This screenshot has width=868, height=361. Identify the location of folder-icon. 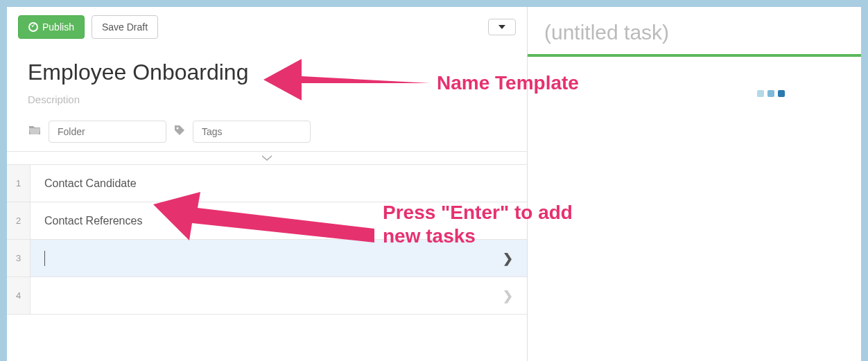
(35, 132).